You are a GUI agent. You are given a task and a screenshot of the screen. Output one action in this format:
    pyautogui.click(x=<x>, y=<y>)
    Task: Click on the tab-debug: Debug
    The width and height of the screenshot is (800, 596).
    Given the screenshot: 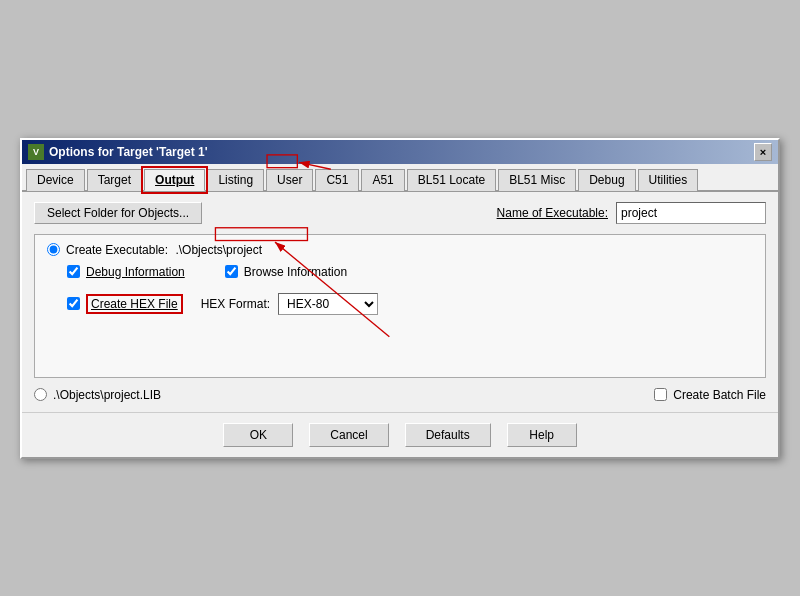 What is the action you would take?
    pyautogui.click(x=606, y=180)
    